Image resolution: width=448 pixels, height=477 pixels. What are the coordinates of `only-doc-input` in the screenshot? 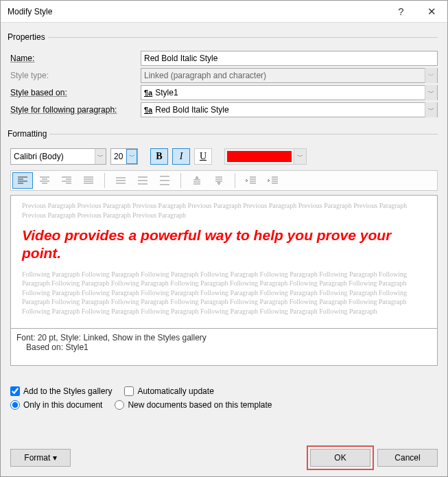 It's located at (15, 405).